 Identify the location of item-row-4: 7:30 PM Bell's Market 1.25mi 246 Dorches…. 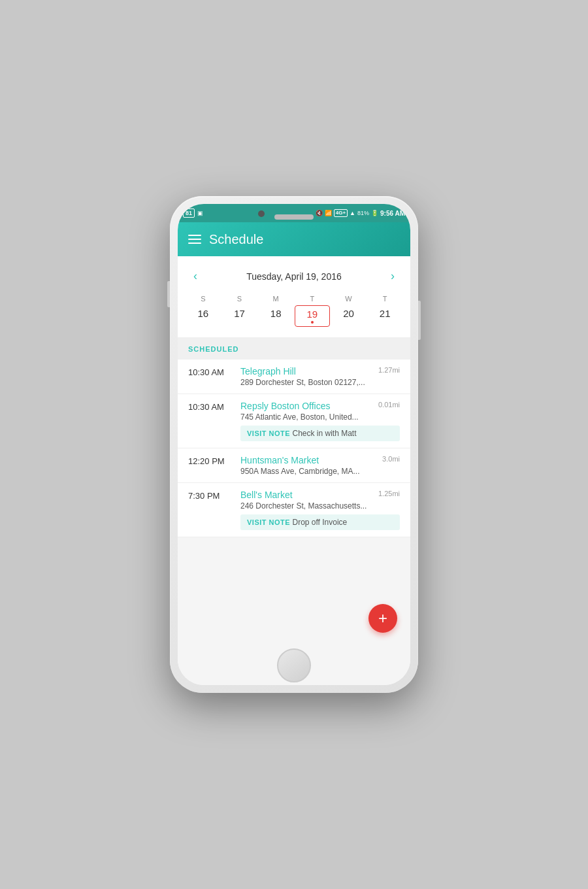
(294, 510).